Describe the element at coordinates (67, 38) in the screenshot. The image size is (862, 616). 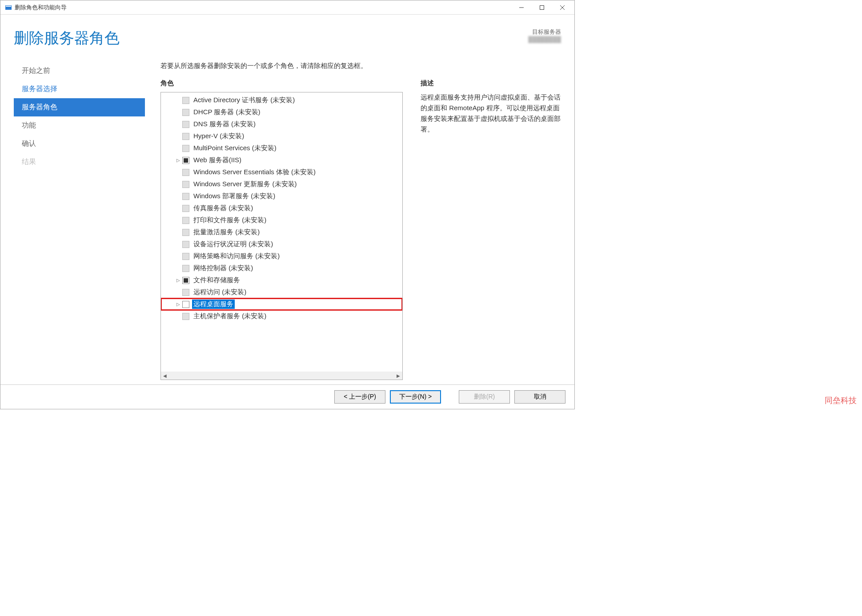
I see `page-title: 删除服务器角色` at that location.